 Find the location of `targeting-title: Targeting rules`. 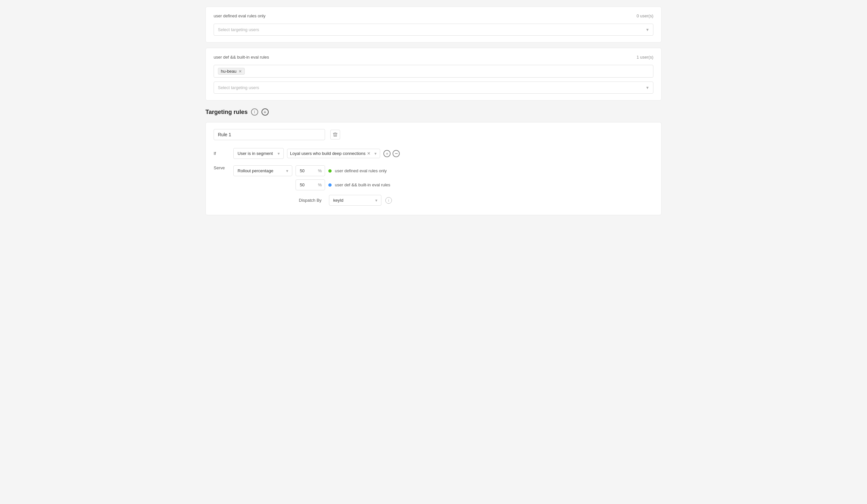

targeting-title: Targeting rules is located at coordinates (226, 112).